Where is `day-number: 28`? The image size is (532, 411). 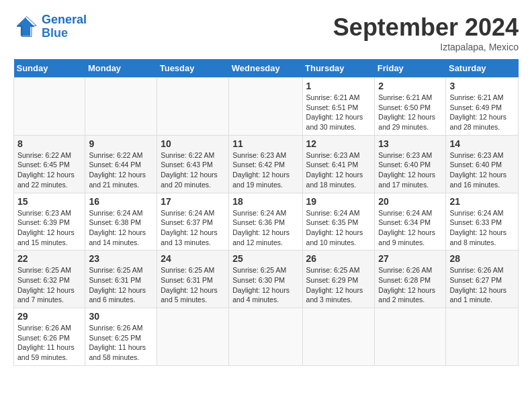
day-number: 28 is located at coordinates (482, 259).